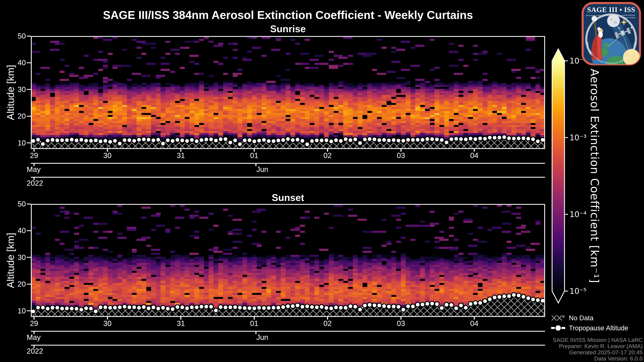  Describe the element at coordinates (581, 318) in the screenshot. I see `legend-label-no-data: No Data` at that location.